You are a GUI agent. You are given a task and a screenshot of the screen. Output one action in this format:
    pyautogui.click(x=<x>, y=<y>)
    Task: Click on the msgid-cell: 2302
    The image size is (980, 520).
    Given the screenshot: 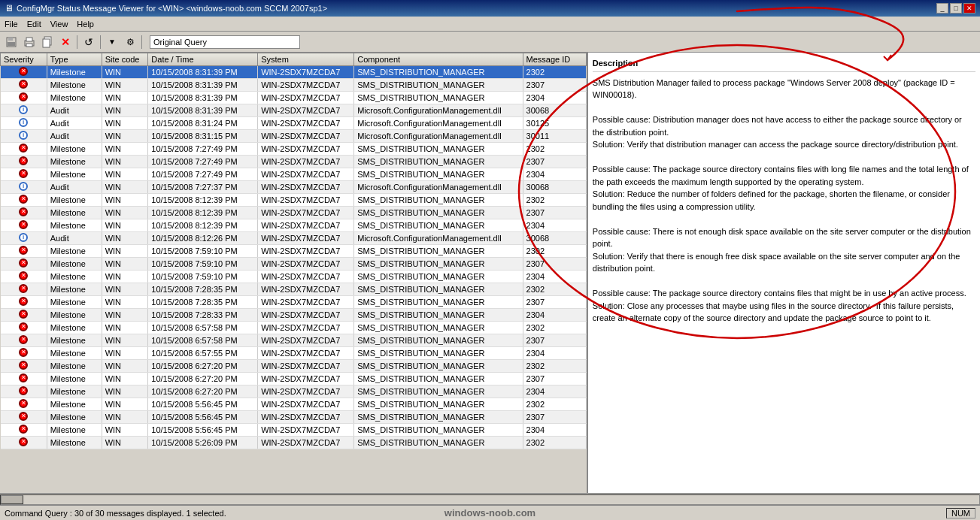 What is the action you would take?
    pyautogui.click(x=554, y=72)
    